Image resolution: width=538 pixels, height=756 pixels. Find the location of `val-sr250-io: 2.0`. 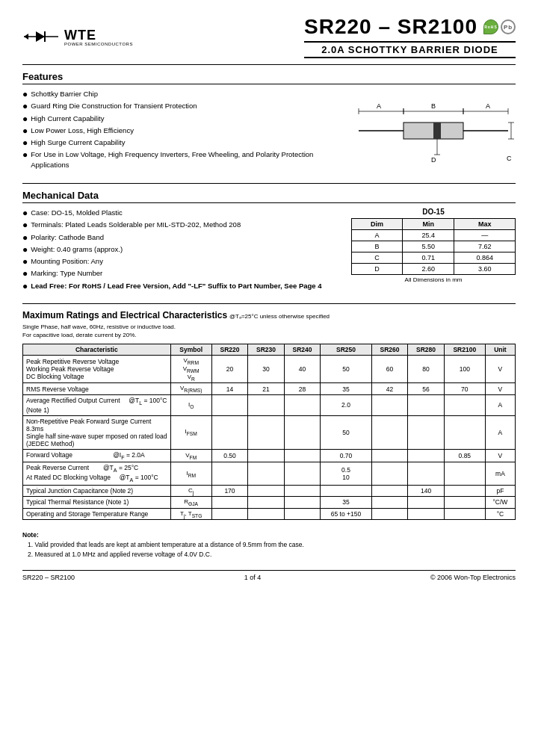

val-sr250-io: 2.0 is located at coordinates (347, 405).